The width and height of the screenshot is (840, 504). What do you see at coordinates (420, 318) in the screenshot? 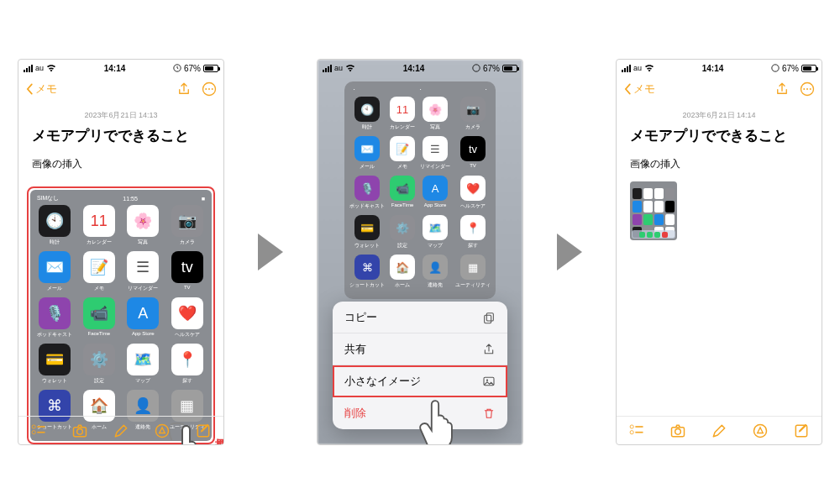
I see `menu-copy: コピー` at bounding box center [420, 318].